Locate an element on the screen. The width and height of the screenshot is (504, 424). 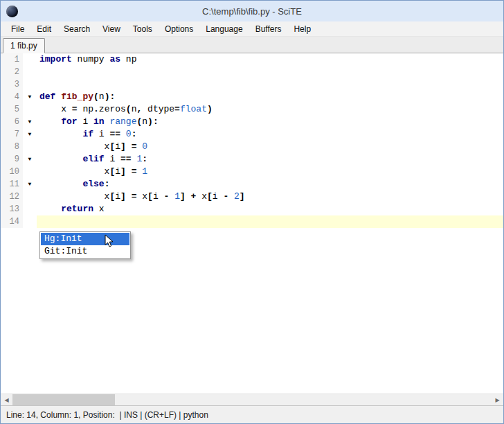
code-line-1: 1import numpy as np is located at coordinates (252, 60).